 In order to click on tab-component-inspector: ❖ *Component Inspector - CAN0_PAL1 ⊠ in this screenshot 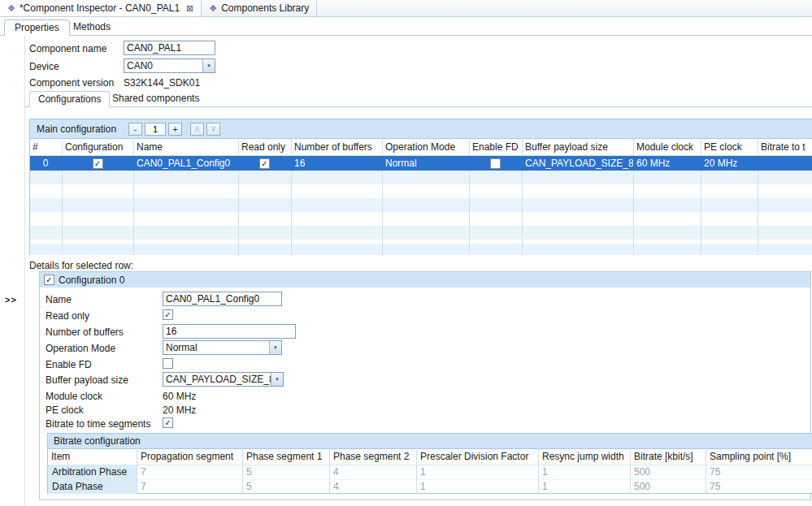, I will do `click(101, 8)`.